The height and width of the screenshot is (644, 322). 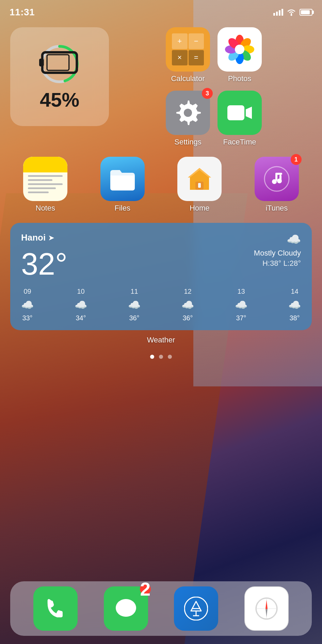 What do you see at coordinates (188, 113) in the screenshot?
I see `settings-gear-svg` at bounding box center [188, 113].